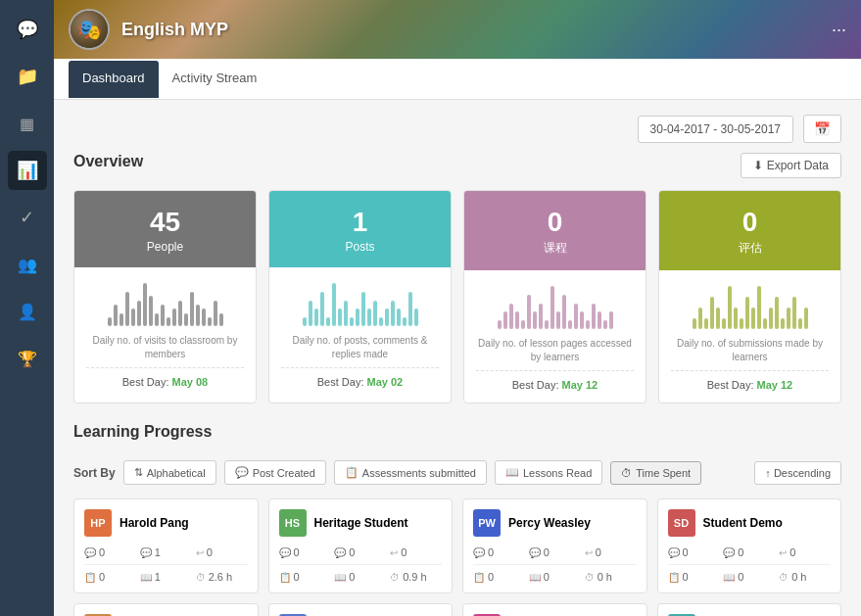 This screenshot has width=861, height=616. I want to click on student-avatar: PW, so click(487, 523).